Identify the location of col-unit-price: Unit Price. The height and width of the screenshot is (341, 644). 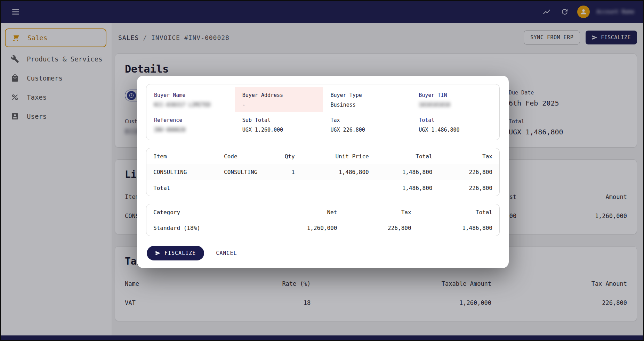
(339, 156).